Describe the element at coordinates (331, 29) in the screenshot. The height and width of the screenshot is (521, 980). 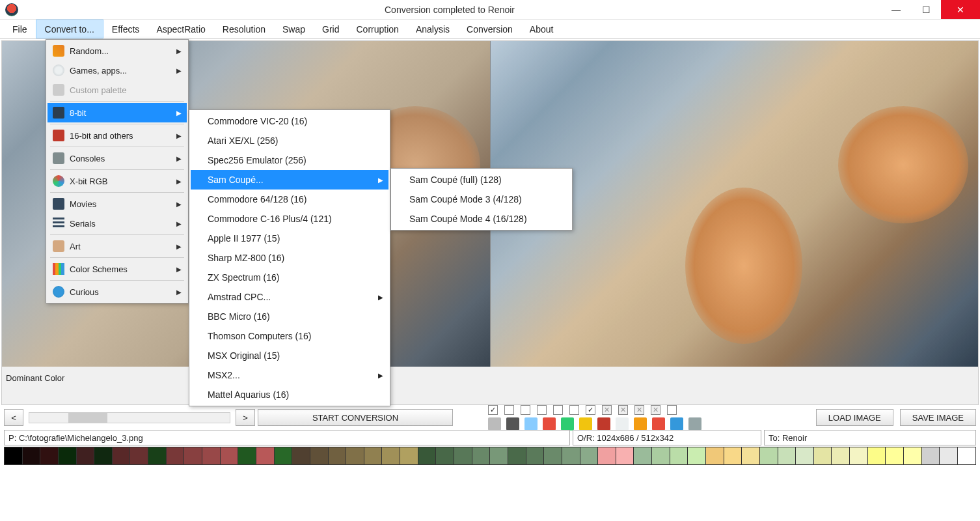
I see `menu-grid: Grid` at that location.